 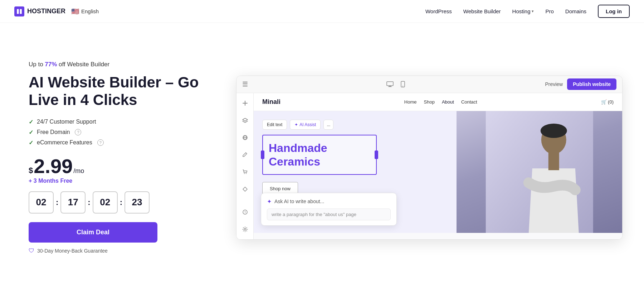 I want to click on nav-hosting: Hosting ▾, so click(x=523, y=11).